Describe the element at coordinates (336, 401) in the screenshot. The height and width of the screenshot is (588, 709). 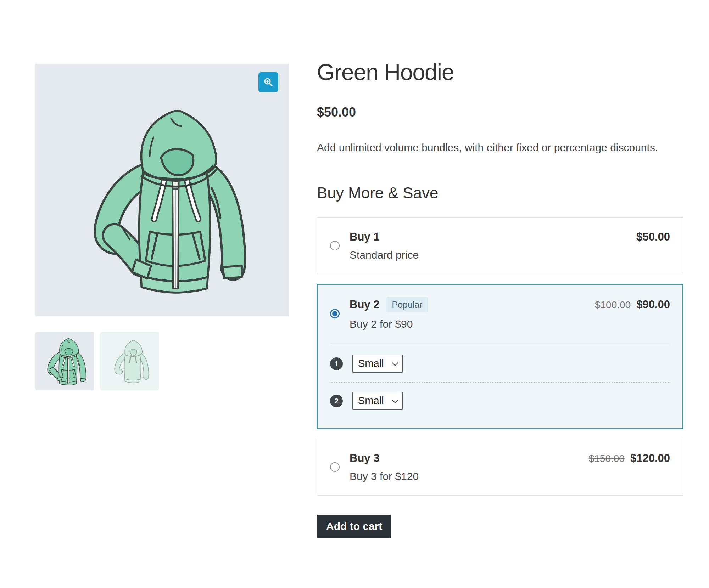
I see `item-number-badge: 2` at that location.